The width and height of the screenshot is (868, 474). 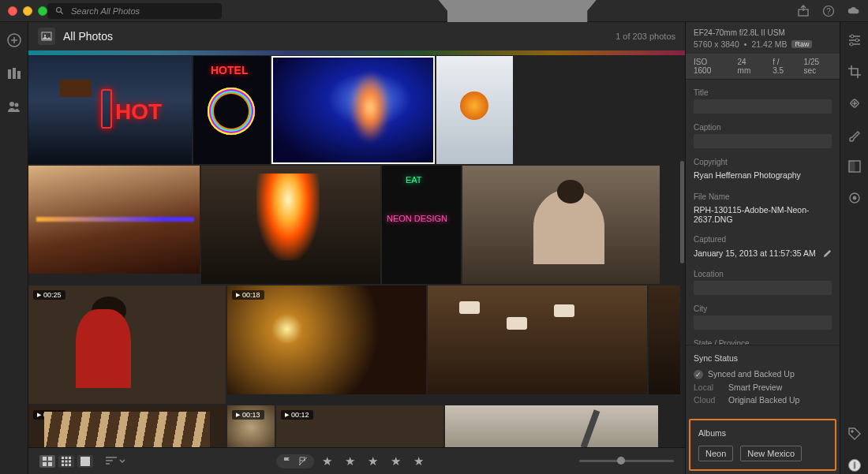 I want to click on flag-toggle, so click(x=295, y=461).